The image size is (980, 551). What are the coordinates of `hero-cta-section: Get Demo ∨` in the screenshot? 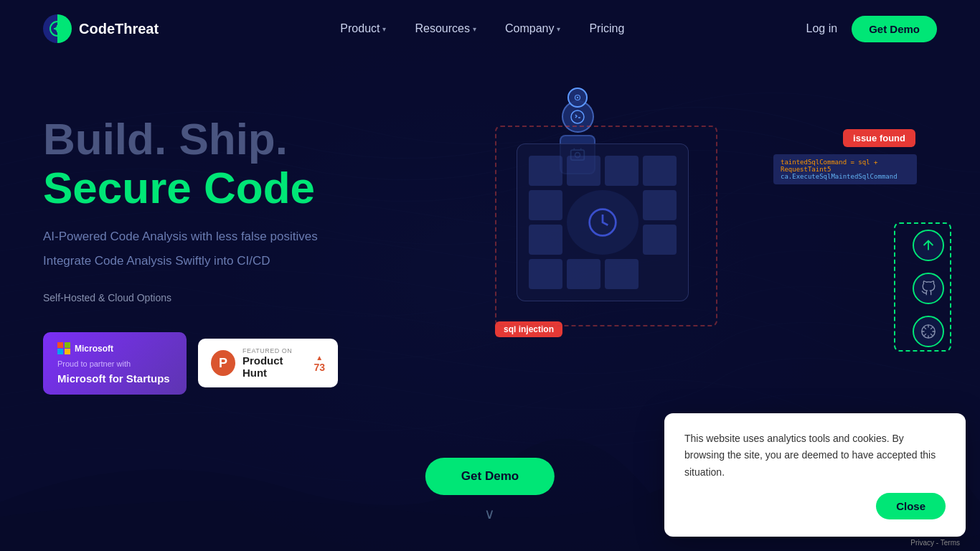 It's located at (490, 490).